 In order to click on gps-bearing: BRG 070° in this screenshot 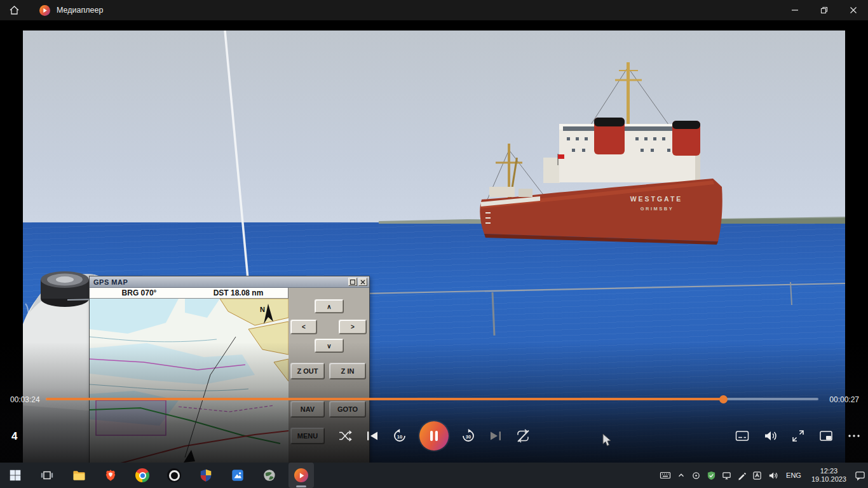, I will do `click(139, 293)`.